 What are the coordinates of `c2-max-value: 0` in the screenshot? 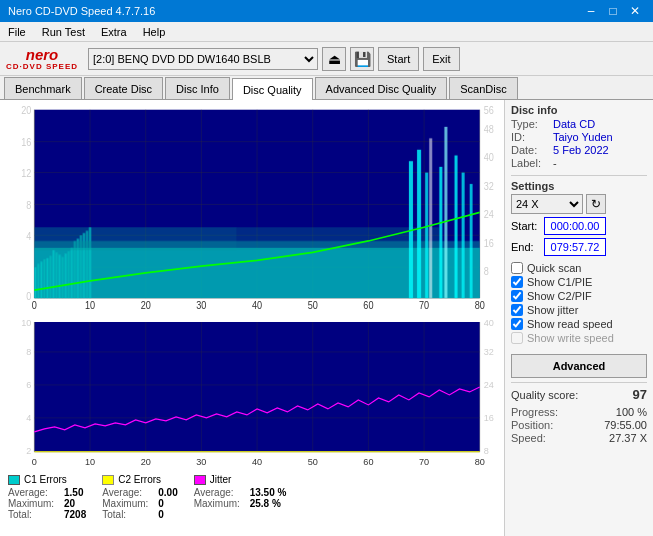 It's located at (161, 504).